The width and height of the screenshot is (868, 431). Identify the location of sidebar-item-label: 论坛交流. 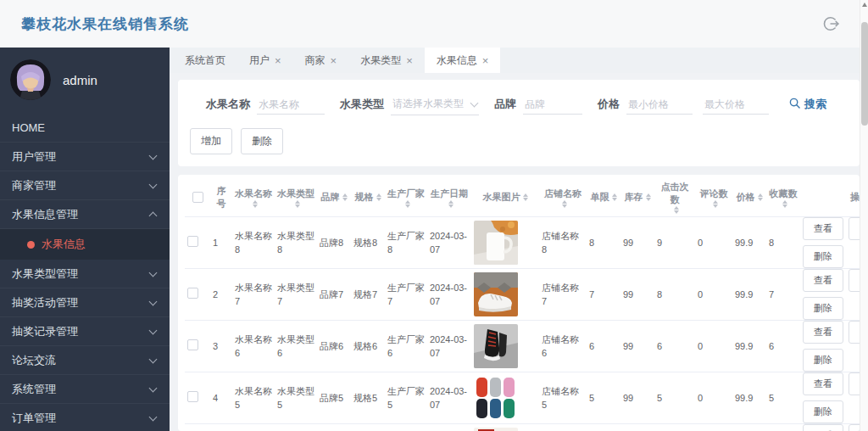
(81, 361).